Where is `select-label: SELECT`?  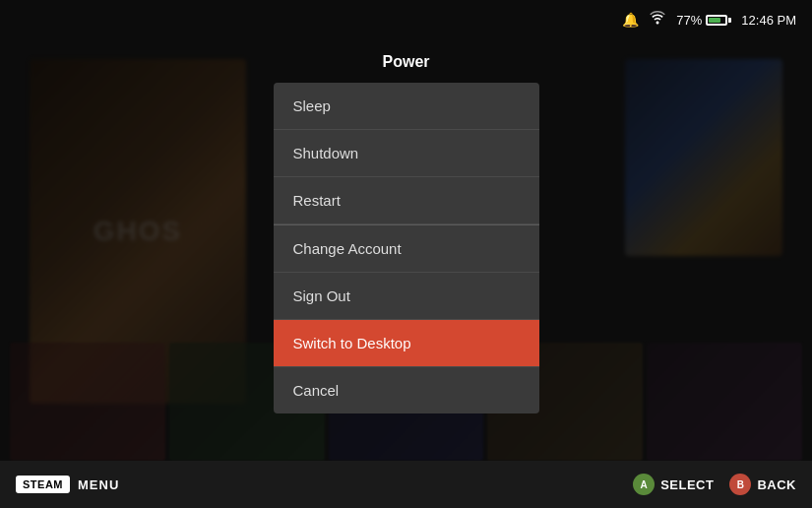
select-label: SELECT is located at coordinates (687, 484).